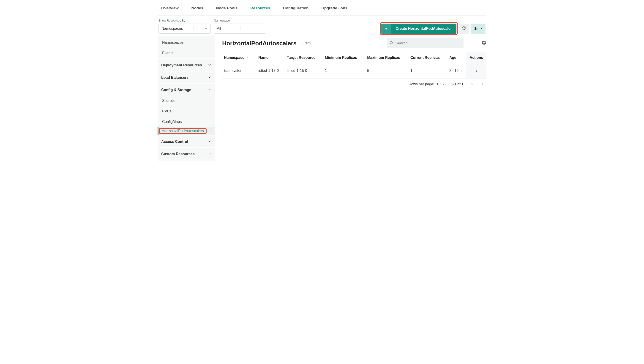 The image size is (644, 364). Describe the element at coordinates (419, 28) in the screenshot. I see `highlight-create-button: Create HorizontalPodAutoscaler` at that location.